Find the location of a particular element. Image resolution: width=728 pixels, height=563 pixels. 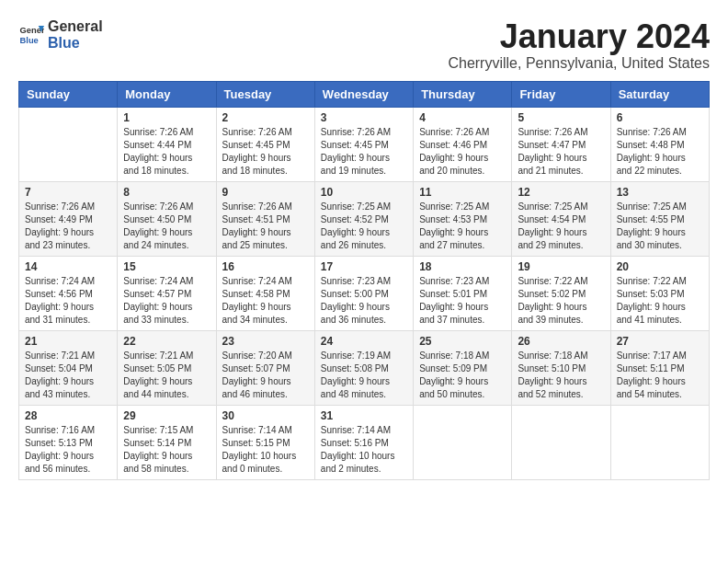

day-number: 6 is located at coordinates (660, 118).